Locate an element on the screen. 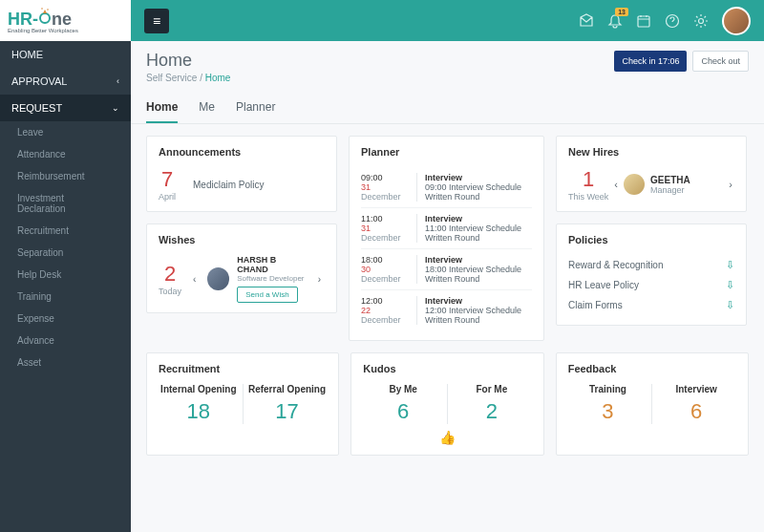 Image resolution: width=764 pixels, height=532 pixels. announcements-card: Announcements 7 April Mediclaim Policy is located at coordinates (242, 174).